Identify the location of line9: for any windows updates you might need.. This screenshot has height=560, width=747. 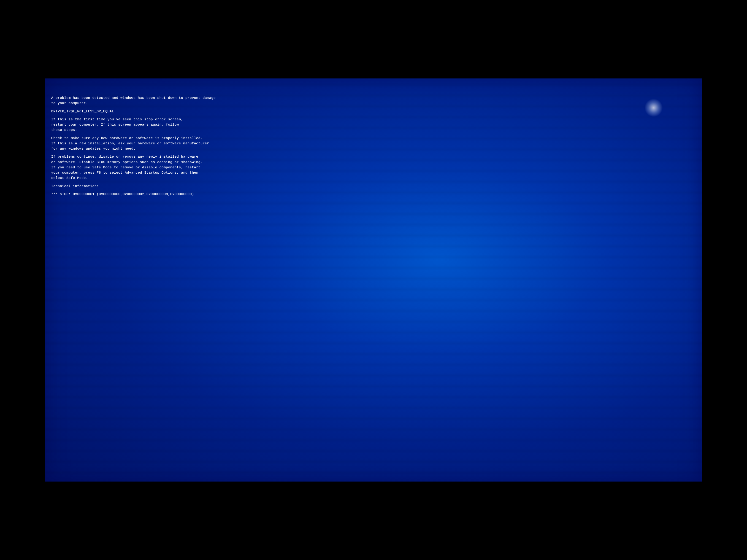
(373, 149).